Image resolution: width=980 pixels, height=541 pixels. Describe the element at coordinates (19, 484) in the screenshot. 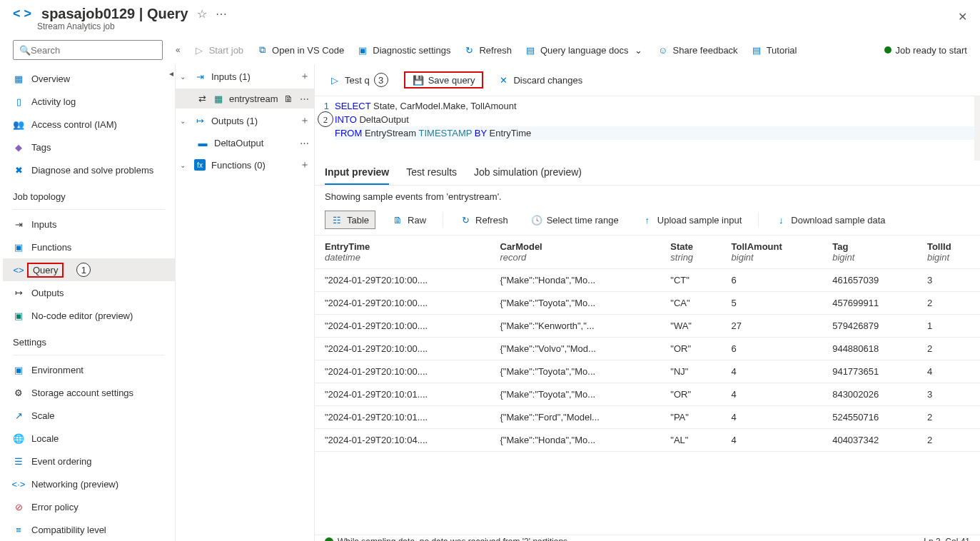

I see `network-icon: <·>` at that location.